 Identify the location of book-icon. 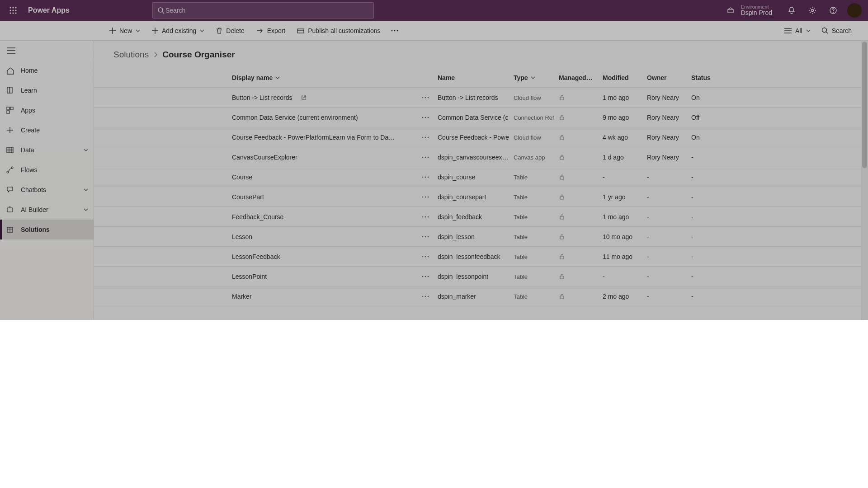
(10, 90).